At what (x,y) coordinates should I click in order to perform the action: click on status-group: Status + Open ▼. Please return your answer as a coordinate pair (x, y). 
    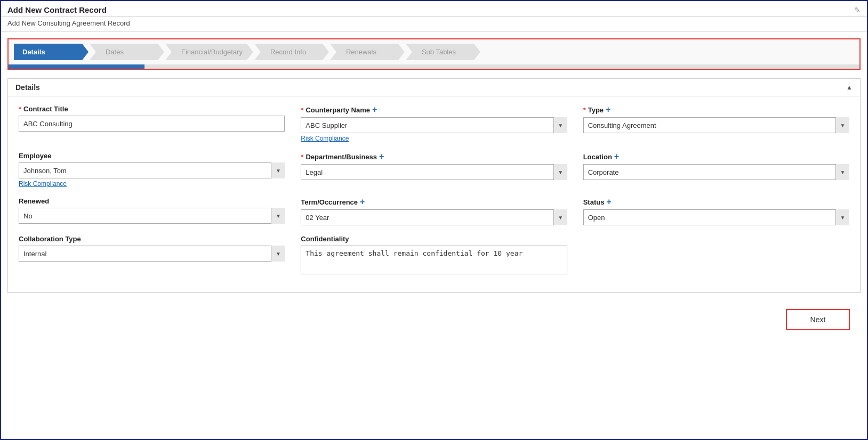
    Looking at the image, I should click on (717, 211).